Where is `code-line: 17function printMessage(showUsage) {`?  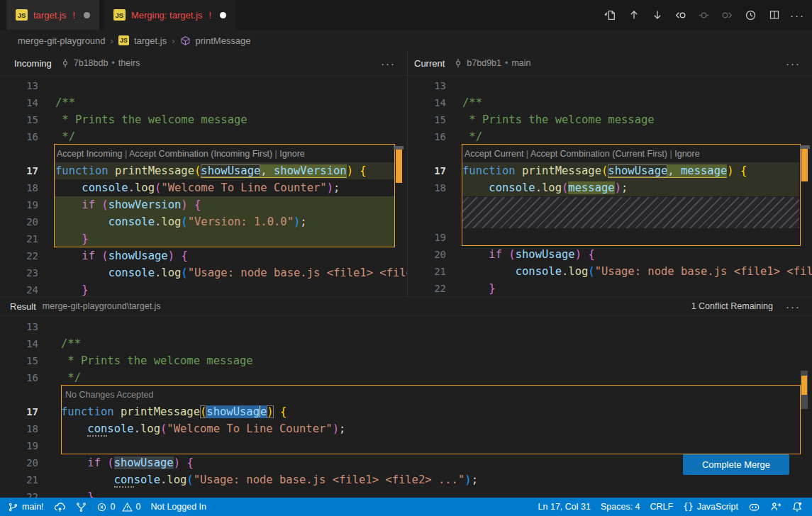
code-line: 17function printMessage(showUsage) { is located at coordinates (406, 412).